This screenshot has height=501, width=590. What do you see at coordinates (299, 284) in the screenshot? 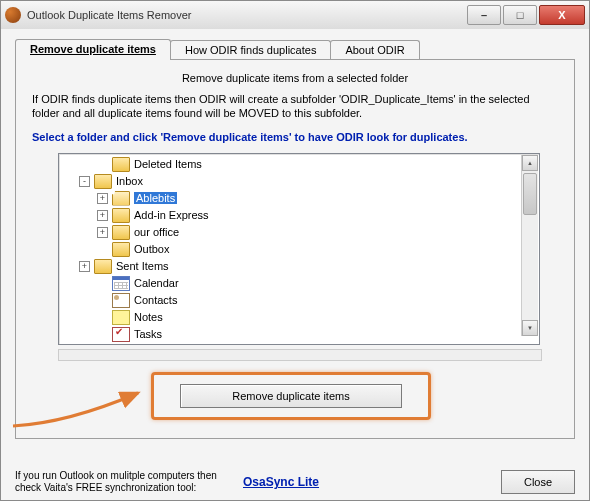
I see `tree-row: Calendar` at bounding box center [299, 284].